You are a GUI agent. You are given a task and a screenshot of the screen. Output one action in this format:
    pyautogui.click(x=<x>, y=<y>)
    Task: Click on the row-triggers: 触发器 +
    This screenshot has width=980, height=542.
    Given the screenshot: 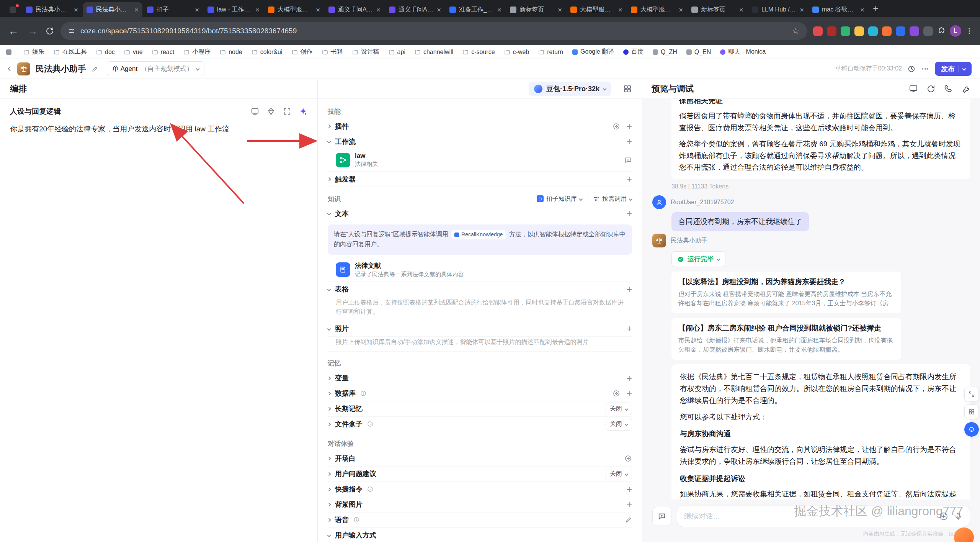 What is the action you would take?
    pyautogui.click(x=480, y=179)
    